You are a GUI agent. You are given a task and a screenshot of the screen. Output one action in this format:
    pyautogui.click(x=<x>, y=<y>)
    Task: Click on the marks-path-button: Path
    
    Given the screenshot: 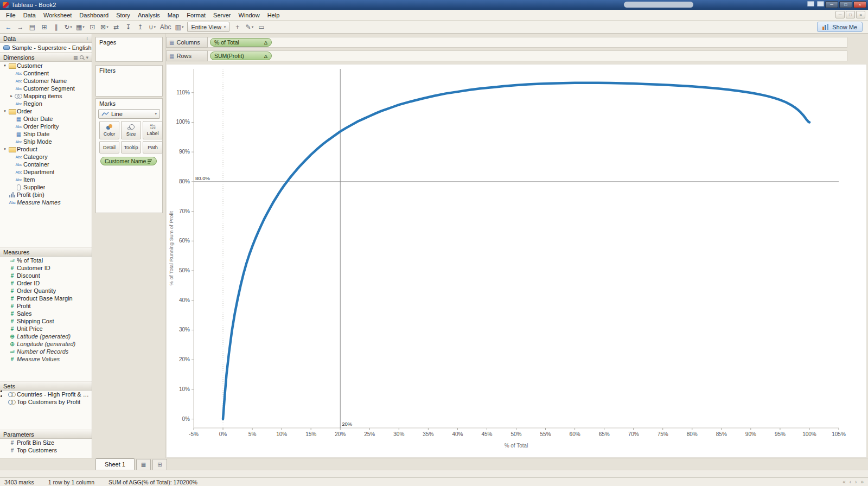 What is the action you would take?
    pyautogui.click(x=153, y=148)
    